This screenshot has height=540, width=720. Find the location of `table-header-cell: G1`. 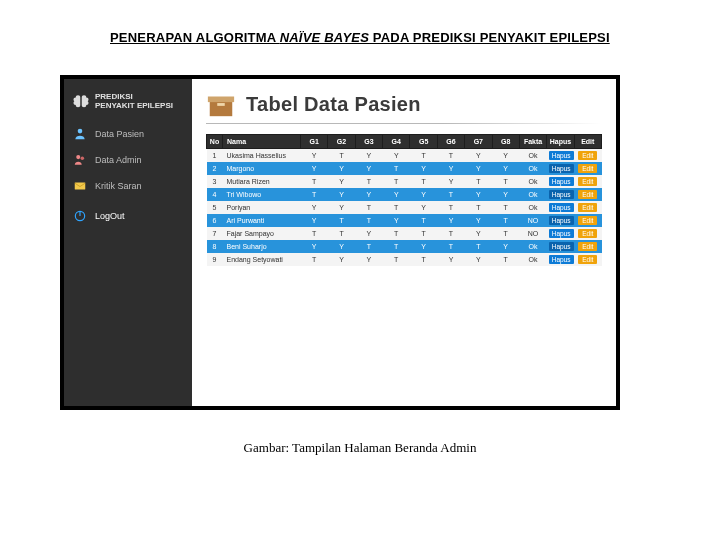

table-header-cell: G1 is located at coordinates (314, 142).